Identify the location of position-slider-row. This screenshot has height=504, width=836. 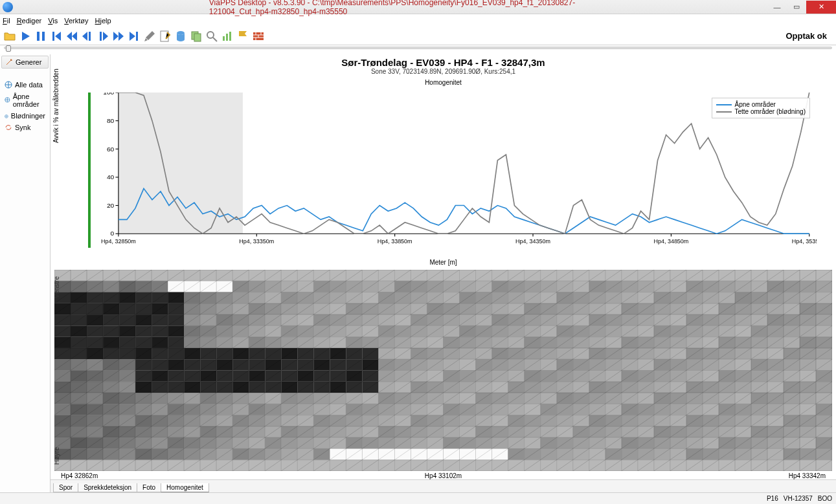
(418, 50).